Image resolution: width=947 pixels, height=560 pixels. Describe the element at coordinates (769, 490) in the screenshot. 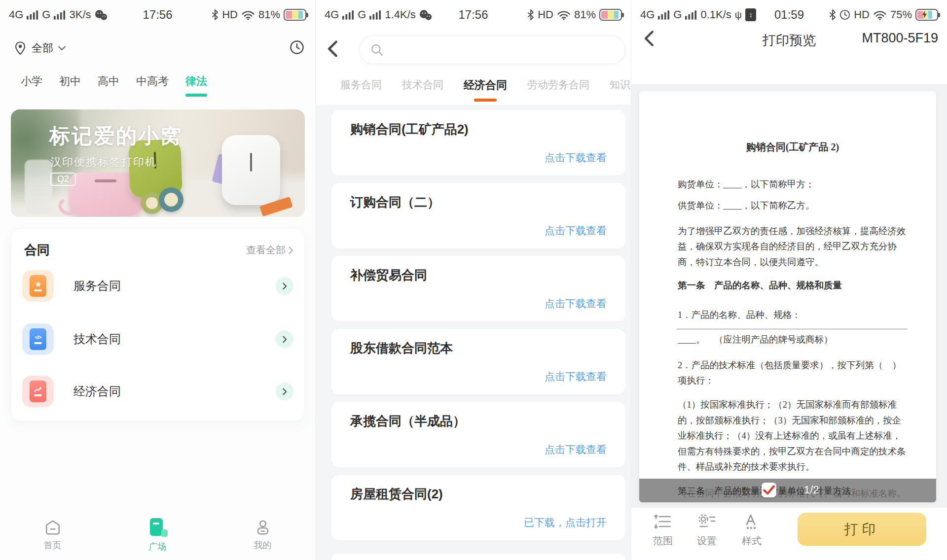

I see `page-select-checkbox` at that location.